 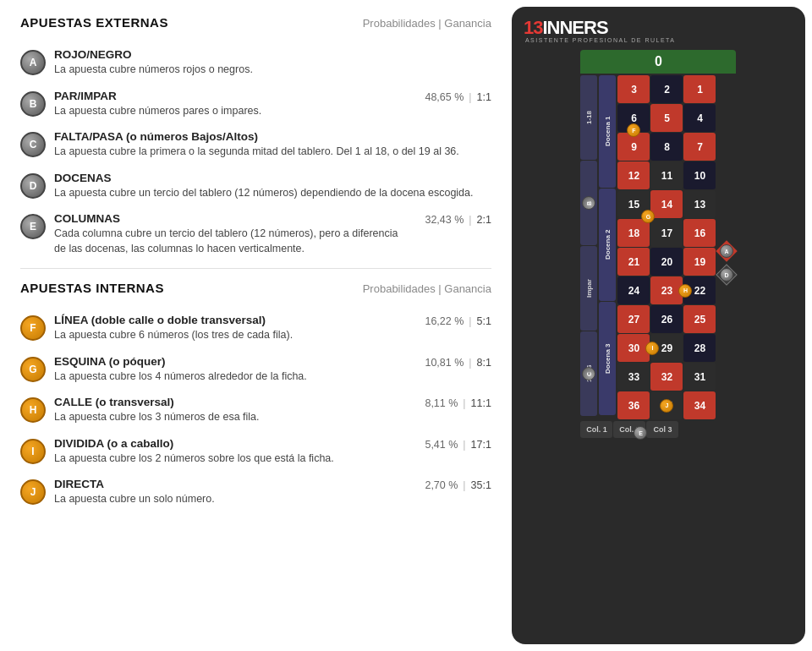 I want to click on bet-item-d: DDOCENASLa apuesta cubre un tercio del t…, so click(x=255, y=186).